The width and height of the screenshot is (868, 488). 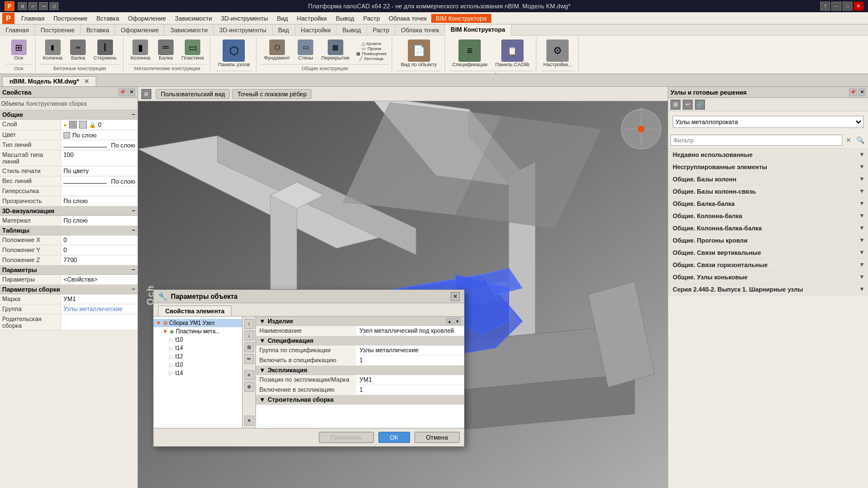 What do you see at coordinates (836, 6) in the screenshot?
I see `minimize-btn: ─` at bounding box center [836, 6].